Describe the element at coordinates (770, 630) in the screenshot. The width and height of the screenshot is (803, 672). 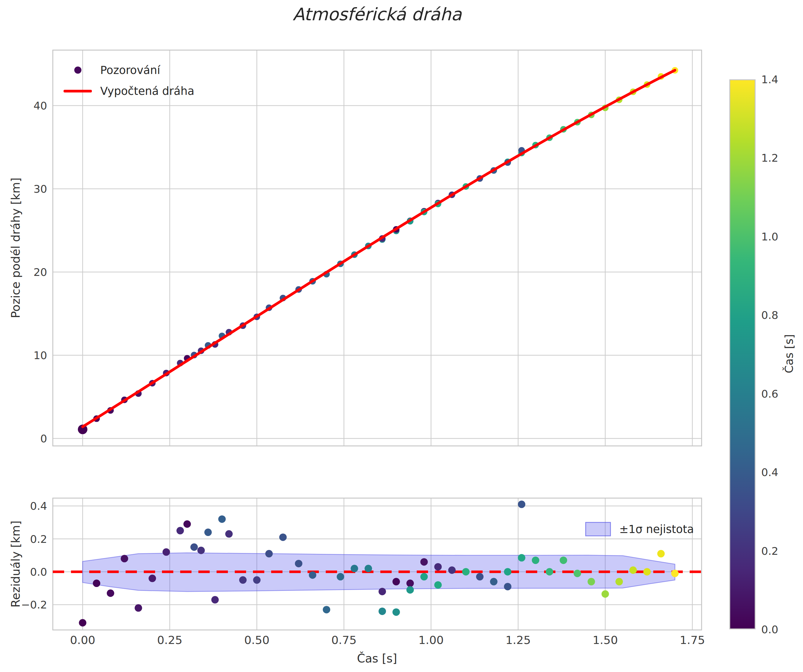
I see `colorbar-tick-label: 0.0` at that location.